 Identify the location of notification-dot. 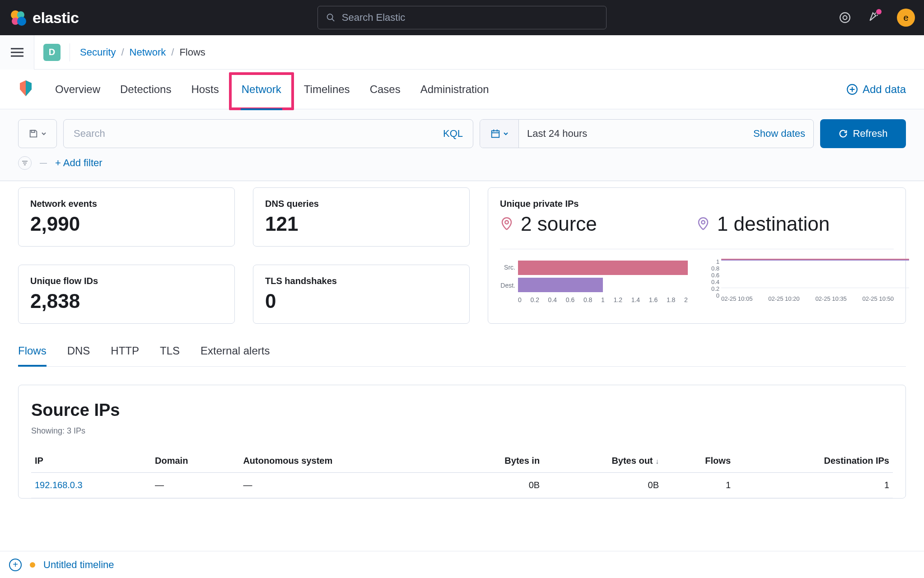
(879, 12).